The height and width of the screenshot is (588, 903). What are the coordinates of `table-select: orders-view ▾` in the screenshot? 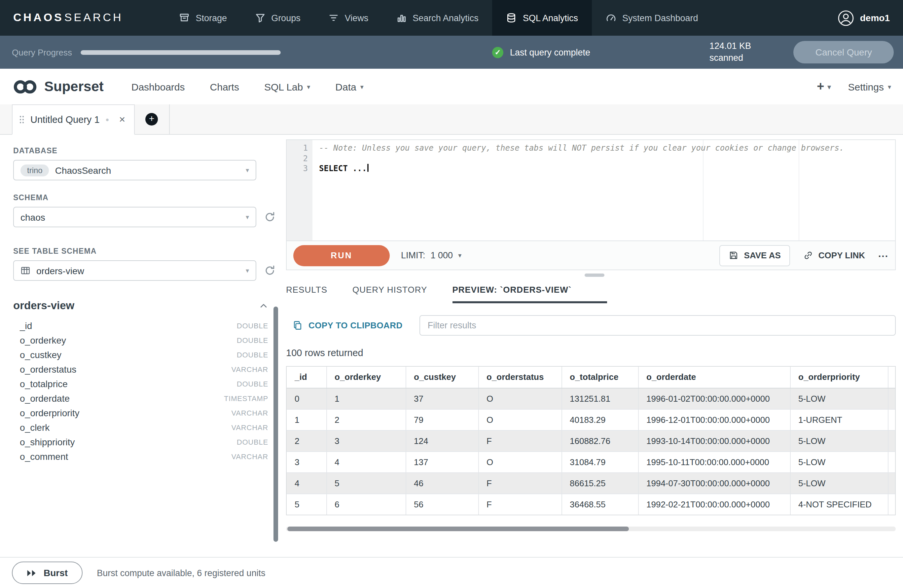 It's located at (135, 270).